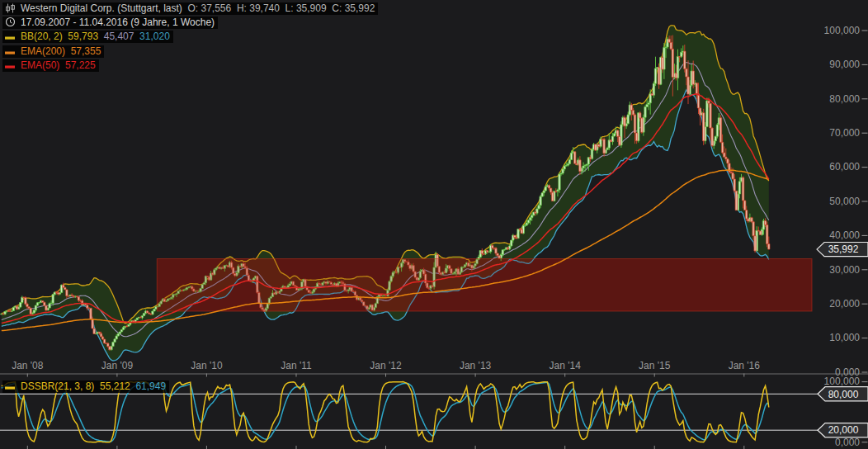 Image resolution: width=868 pixels, height=449 pixels. I want to click on svg-text: Jan '09, so click(117, 366).